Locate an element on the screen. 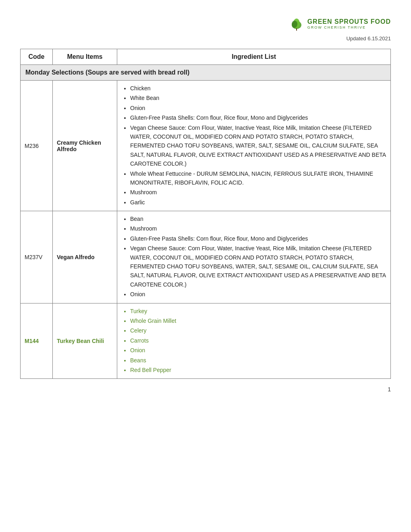  logo-text: Green Sprouts Food Grow Cherish Thrive is located at coordinates (349, 24).